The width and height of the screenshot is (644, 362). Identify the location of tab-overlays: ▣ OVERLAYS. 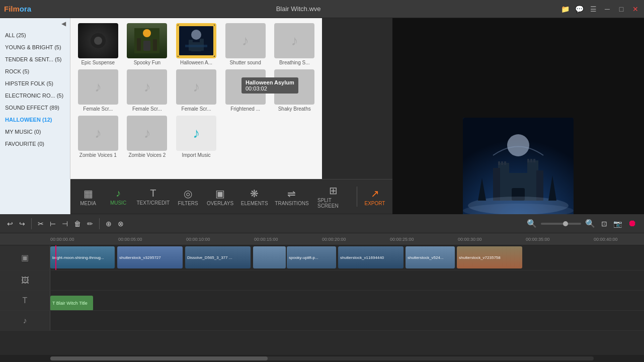
(220, 197).